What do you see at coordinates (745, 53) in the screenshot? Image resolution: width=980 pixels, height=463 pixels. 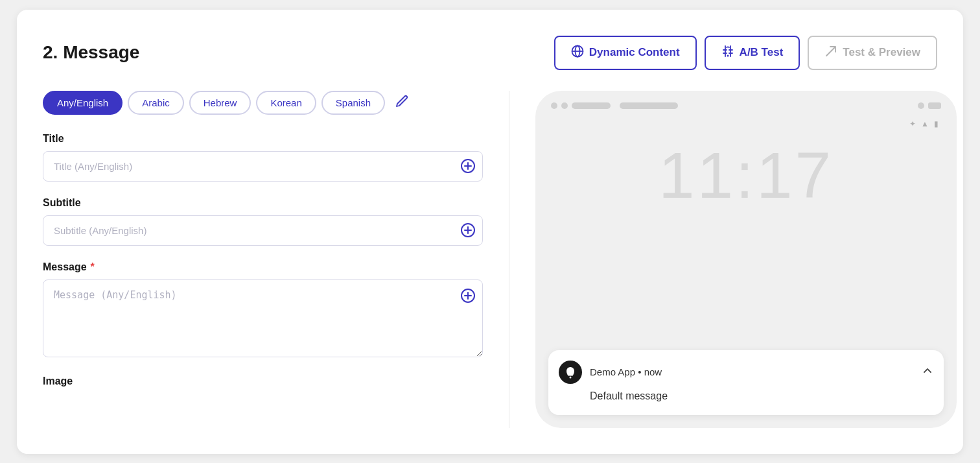 I see `top-actions: Dynamic Content A/B Test` at bounding box center [745, 53].